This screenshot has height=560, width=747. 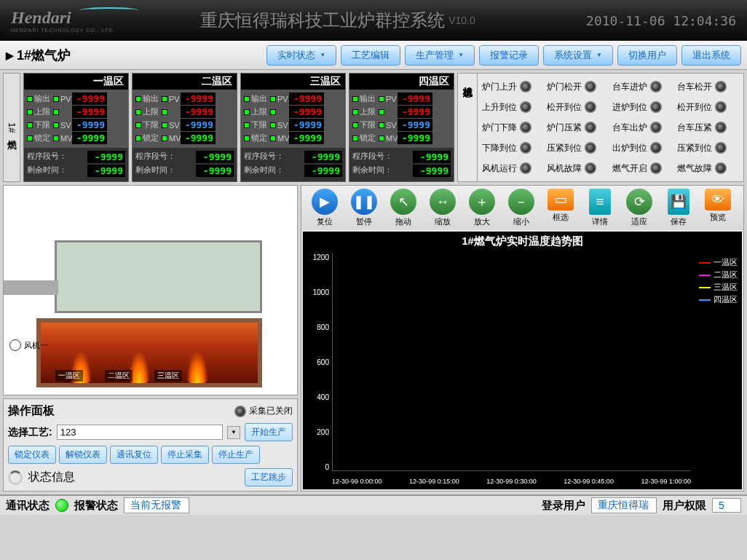 I want to click on 保存-icon: 💾, so click(x=679, y=202).